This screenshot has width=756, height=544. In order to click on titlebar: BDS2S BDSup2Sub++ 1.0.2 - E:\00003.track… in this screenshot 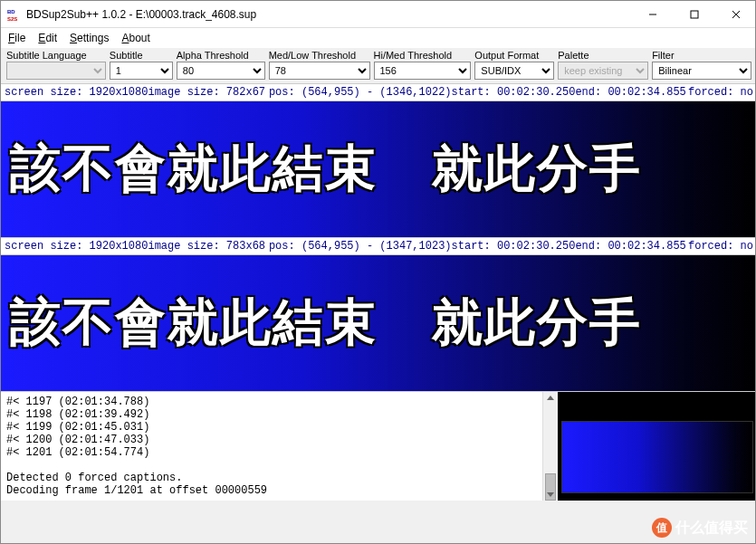, I will do `click(378, 14)`.